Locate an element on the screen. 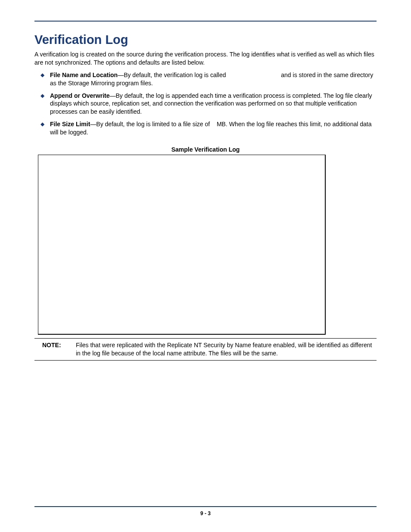  bottom-rule is located at coordinates (206, 507).